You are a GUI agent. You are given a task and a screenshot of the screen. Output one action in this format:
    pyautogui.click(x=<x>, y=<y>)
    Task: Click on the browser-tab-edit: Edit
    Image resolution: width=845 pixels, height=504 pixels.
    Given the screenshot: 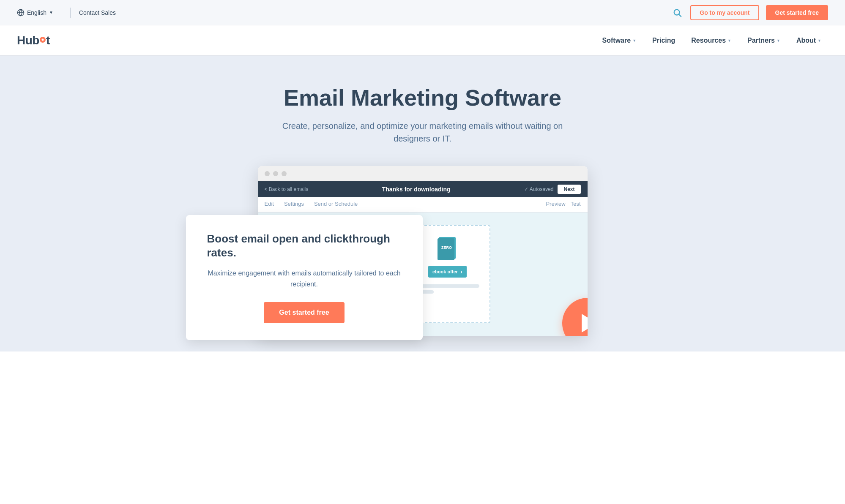 What is the action you would take?
    pyautogui.click(x=269, y=204)
    